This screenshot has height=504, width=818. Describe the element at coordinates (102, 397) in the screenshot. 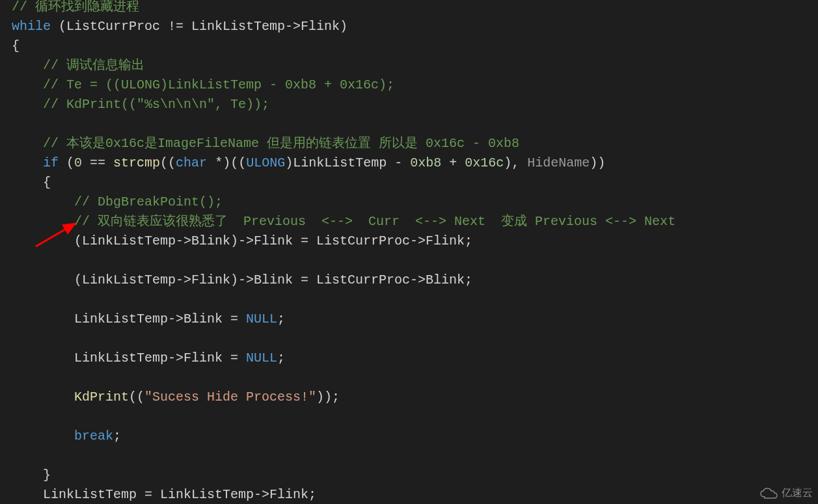

I see `code-line: KdPrint` at that location.